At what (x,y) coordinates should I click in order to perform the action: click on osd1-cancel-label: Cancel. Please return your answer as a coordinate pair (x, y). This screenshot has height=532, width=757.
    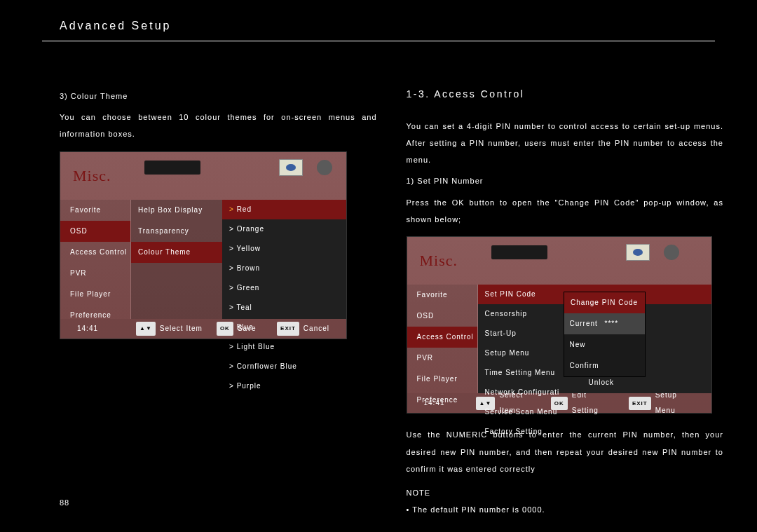
    Looking at the image, I should click on (317, 329).